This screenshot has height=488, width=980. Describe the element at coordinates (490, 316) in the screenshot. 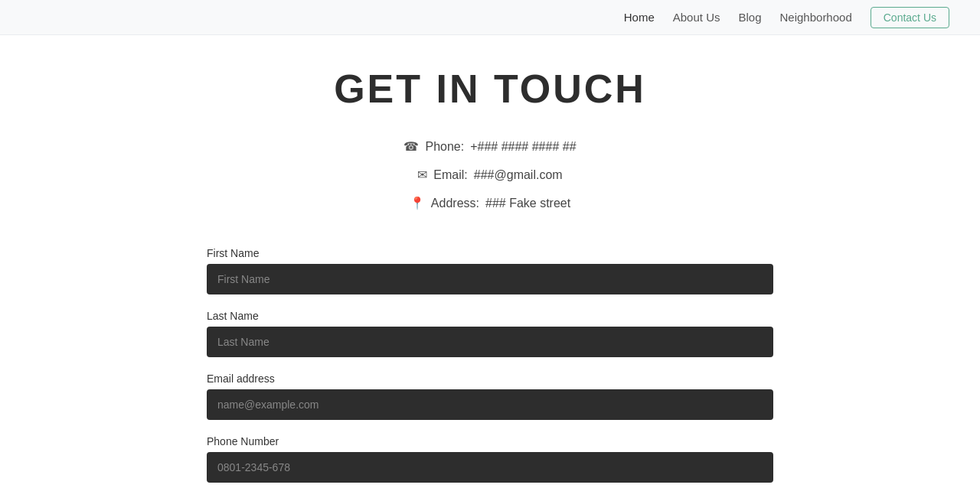

I see `last-name-label: Last Name` at that location.